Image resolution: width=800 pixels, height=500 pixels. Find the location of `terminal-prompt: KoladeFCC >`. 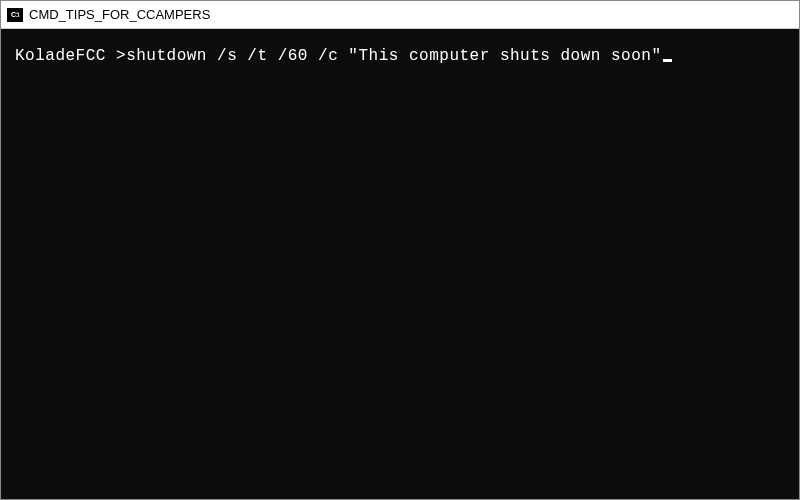

terminal-prompt: KoladeFCC > is located at coordinates (70, 56).